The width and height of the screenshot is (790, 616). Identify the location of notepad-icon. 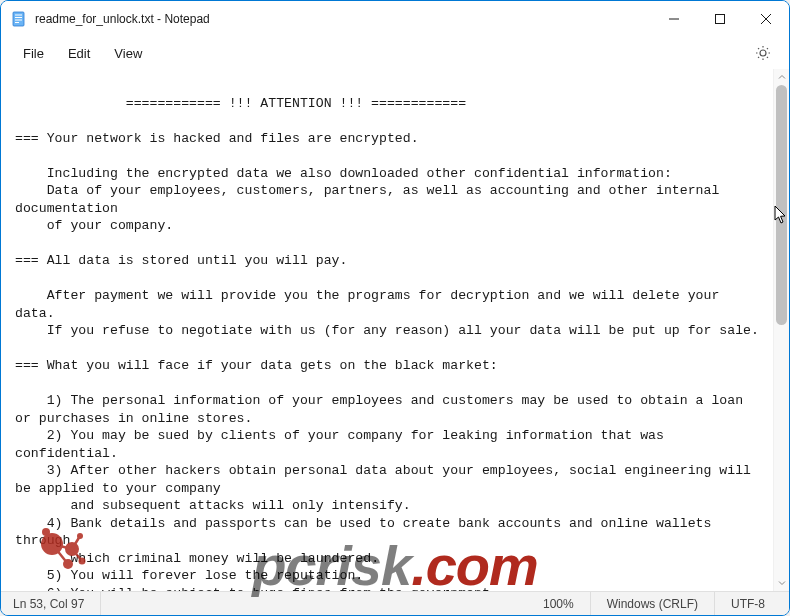
(19, 19).